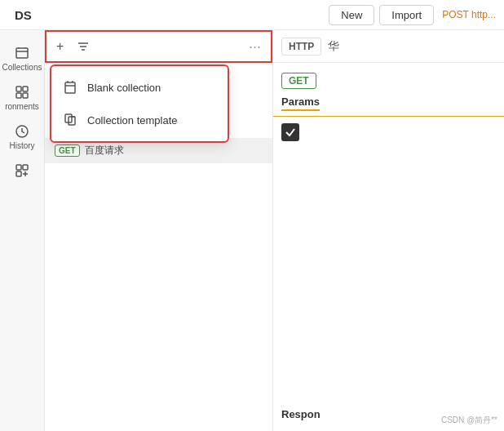 This screenshot has width=504, height=431. What do you see at coordinates (22, 92) in the screenshot?
I see `environments-icon` at bounding box center [22, 92].